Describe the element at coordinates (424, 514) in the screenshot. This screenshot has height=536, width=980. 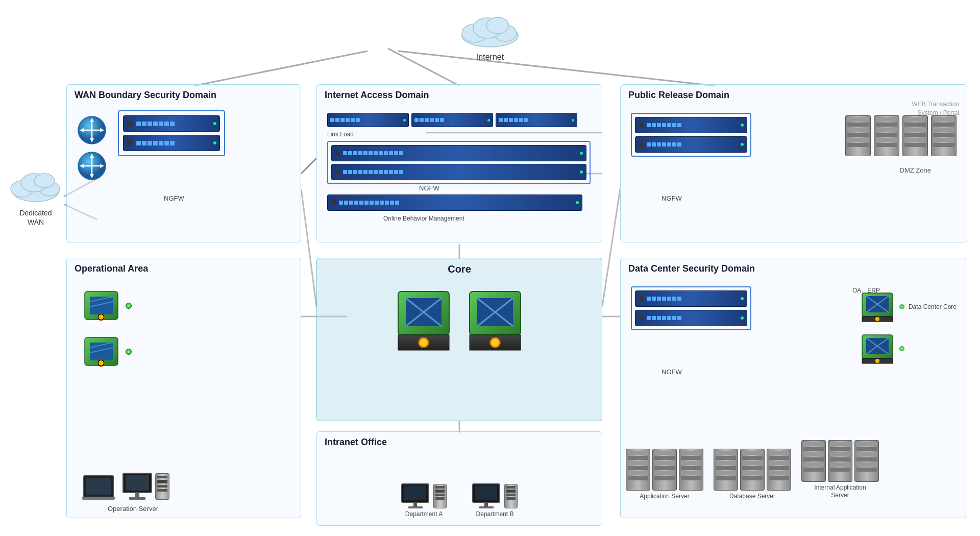
I see `dept-a-label: Department A` at that location.